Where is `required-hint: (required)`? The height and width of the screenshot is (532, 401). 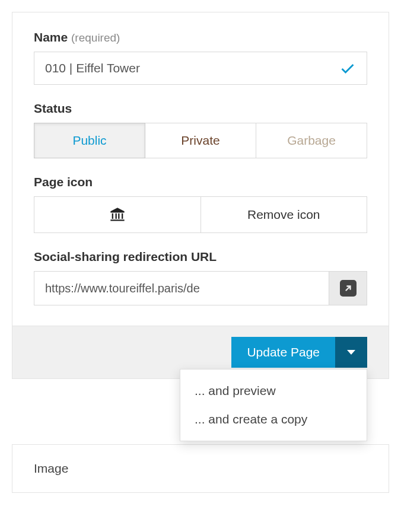 required-hint: (required) is located at coordinates (96, 38).